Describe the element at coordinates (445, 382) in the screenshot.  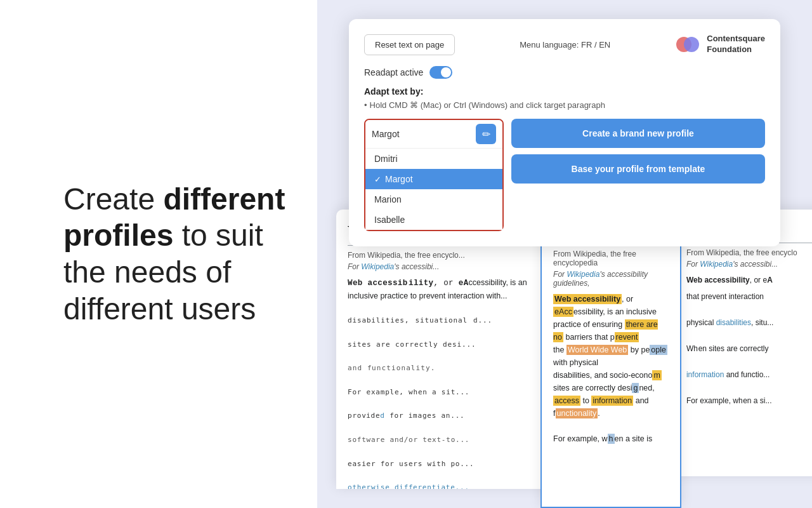
I see `wiki-body-left: Web accessibility, or eAccessibility, is…` at that location.